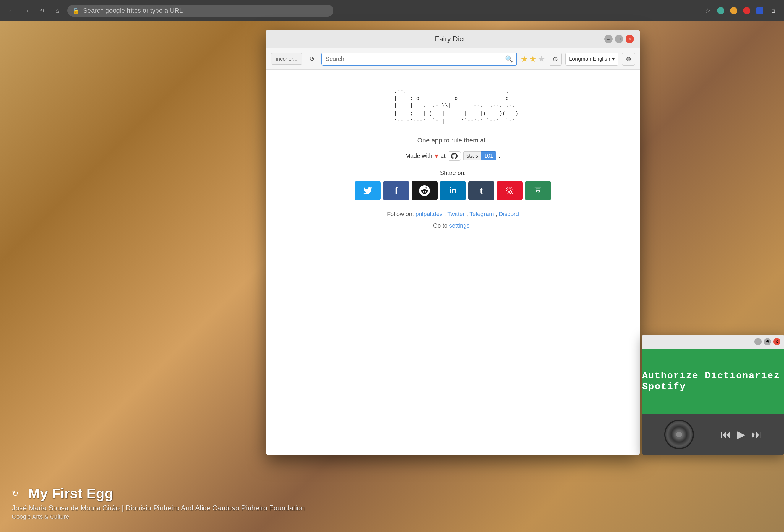  Describe the element at coordinates (472, 156) in the screenshot. I see `stars-label: stars` at that location.